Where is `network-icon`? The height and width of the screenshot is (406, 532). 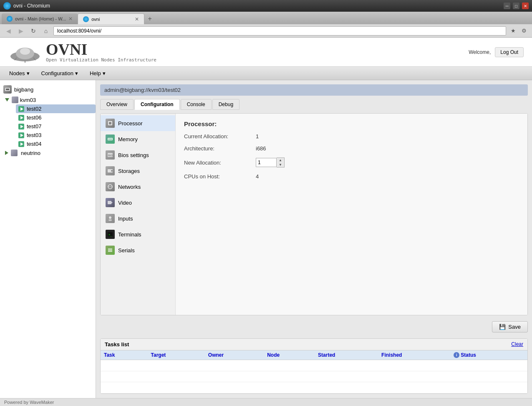 network-icon is located at coordinates (110, 187).